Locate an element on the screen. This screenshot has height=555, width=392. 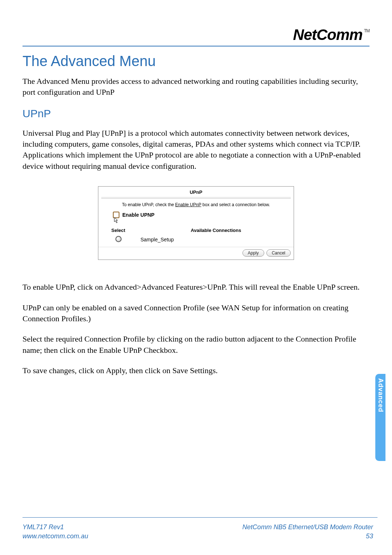
footer-page: 53 is located at coordinates (308, 536).